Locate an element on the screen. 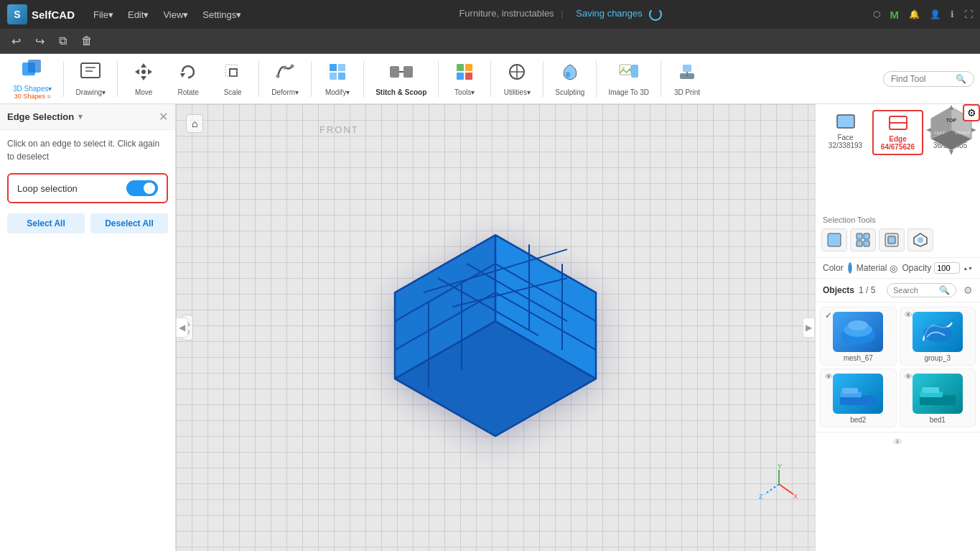 This screenshot has height=551, width=980. group3-thumb is located at coordinates (938, 332).